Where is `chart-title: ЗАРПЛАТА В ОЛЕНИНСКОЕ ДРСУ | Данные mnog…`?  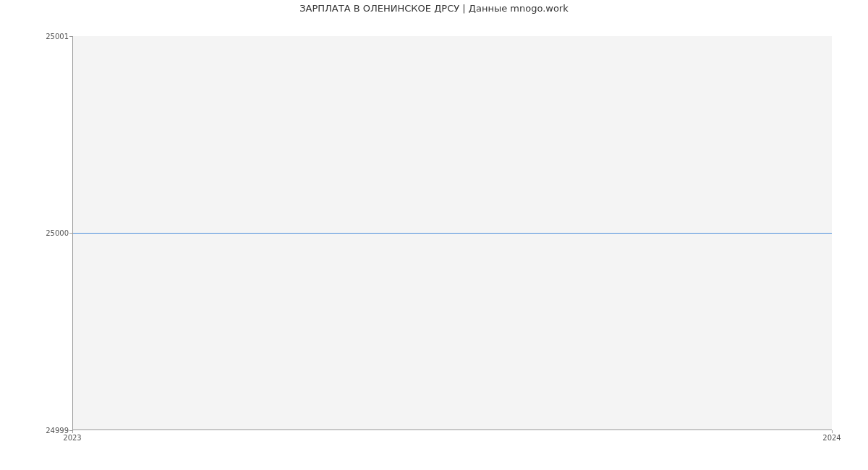 chart-title: ЗАРПЛАТА В ОЛЕНИНСКОЕ ДРСУ | Данные mnog… is located at coordinates (434, 9).